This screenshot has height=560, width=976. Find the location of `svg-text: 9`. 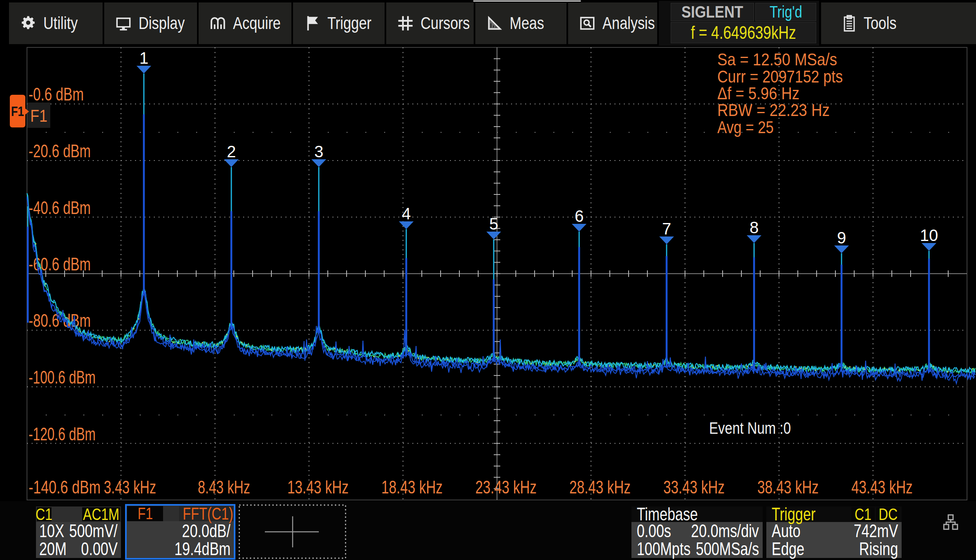

svg-text: 9 is located at coordinates (842, 238).